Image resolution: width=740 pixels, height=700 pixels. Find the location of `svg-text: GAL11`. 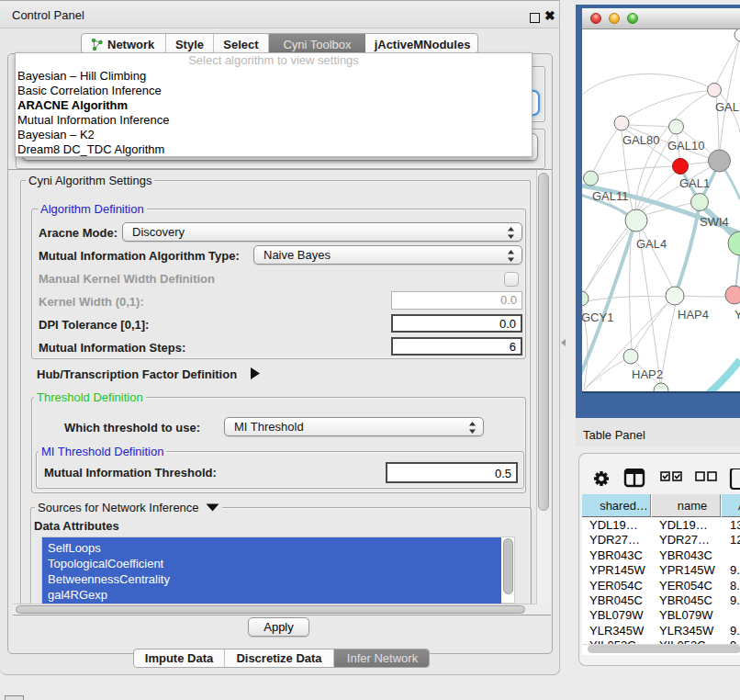

svg-text: GAL11 is located at coordinates (611, 197).